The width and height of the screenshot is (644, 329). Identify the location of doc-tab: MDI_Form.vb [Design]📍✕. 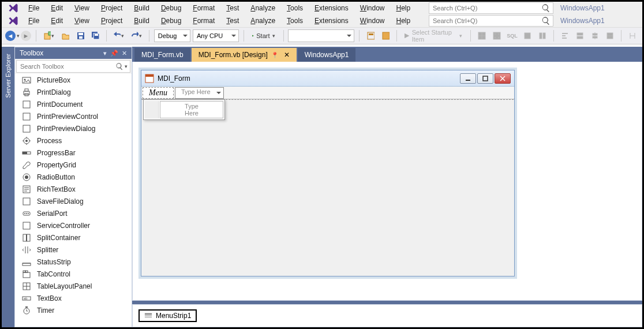
(244, 55).